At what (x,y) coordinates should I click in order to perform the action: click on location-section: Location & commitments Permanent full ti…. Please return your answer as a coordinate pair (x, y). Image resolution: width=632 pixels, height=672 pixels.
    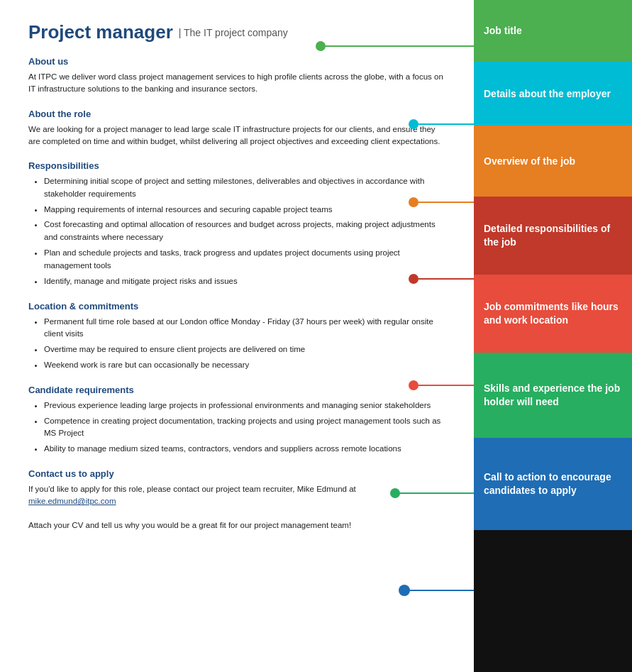
    Looking at the image, I should click on (237, 336).